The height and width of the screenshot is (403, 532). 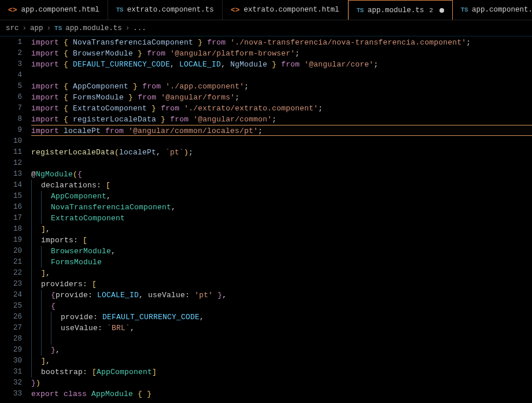 What do you see at coordinates (282, 153) in the screenshot?
I see `code-line: registerLocaleData(localePt, `pt`);` at bounding box center [282, 153].